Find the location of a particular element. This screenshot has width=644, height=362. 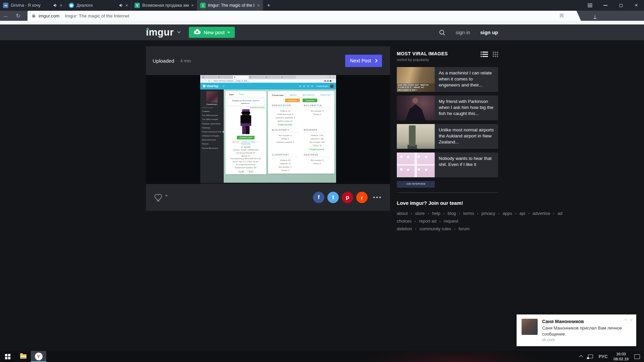

footer-link: advertise is located at coordinates (538, 213).